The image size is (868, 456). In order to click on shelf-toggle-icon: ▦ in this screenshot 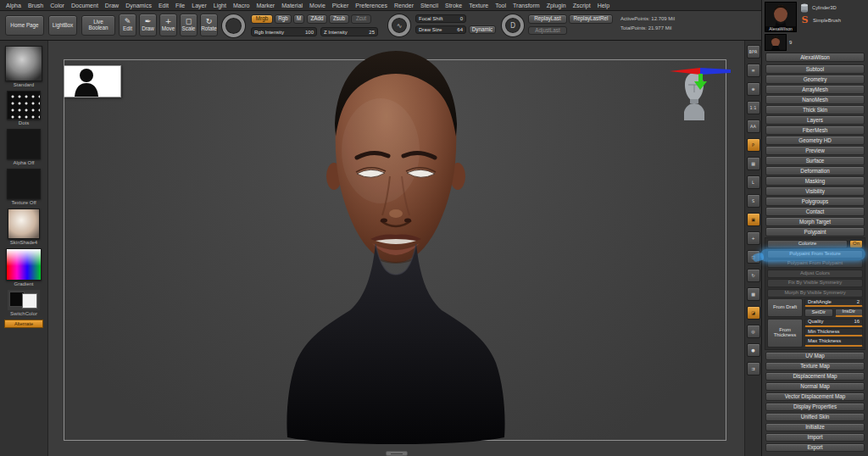, I will do `click(754, 164)`.